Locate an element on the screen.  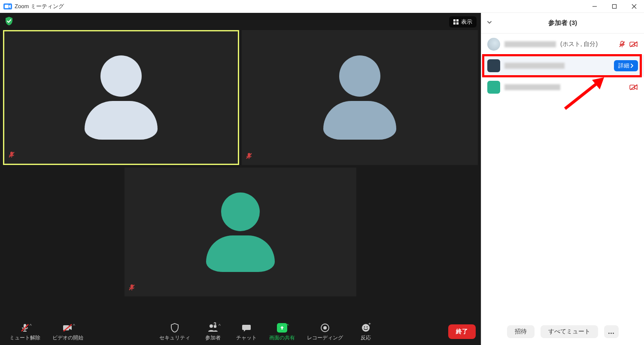
window-maximize-button is located at coordinates (614, 6).